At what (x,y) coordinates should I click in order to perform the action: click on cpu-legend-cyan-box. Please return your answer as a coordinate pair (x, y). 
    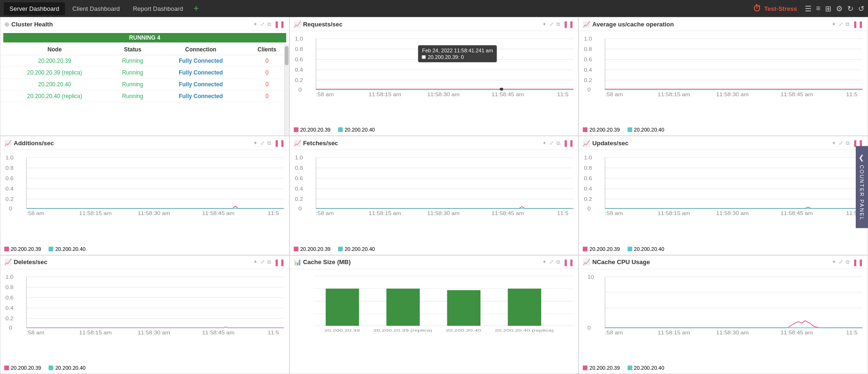
    Looking at the image, I should click on (630, 368).